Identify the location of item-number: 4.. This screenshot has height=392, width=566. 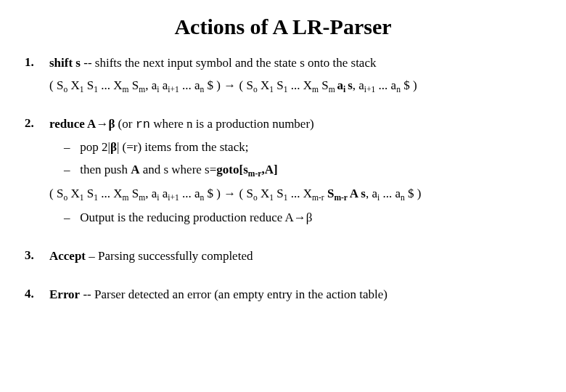
(37, 298).